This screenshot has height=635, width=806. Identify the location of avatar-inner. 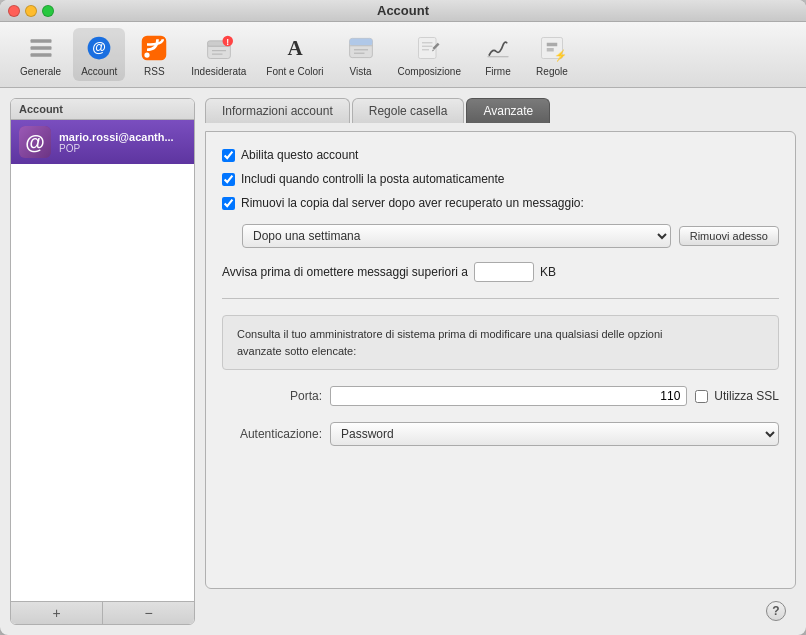
(35, 142).